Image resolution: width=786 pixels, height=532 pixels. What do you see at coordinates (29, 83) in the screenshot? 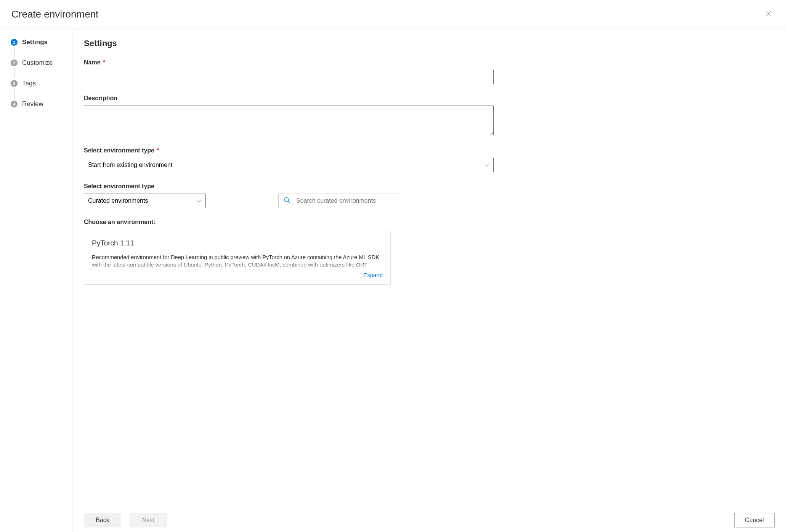
I see `step-label: Tags` at bounding box center [29, 83].